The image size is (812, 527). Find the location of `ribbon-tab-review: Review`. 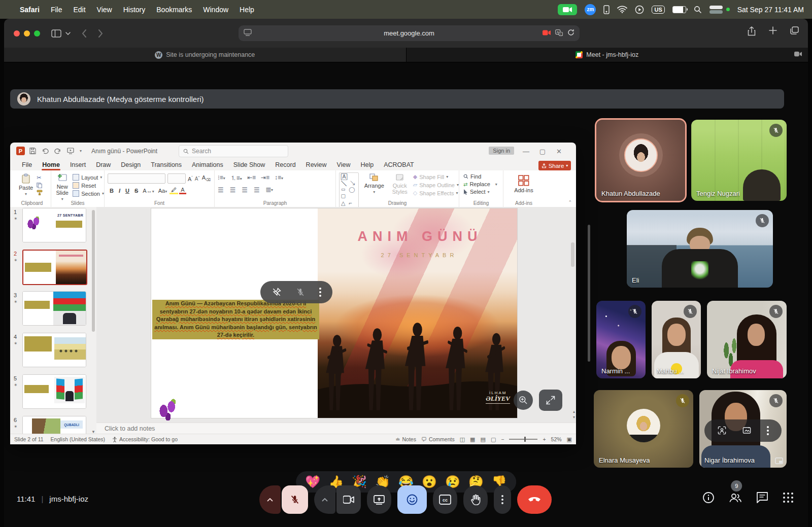

ribbon-tab-review: Review is located at coordinates (317, 165).